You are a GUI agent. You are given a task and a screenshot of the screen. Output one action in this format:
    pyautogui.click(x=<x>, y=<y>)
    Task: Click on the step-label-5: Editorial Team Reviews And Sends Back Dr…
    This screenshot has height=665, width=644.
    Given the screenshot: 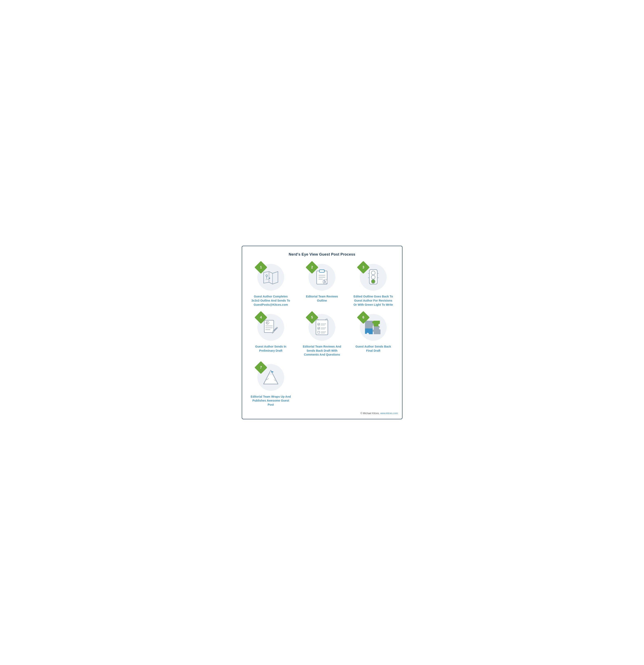 What is the action you would take?
    pyautogui.click(x=322, y=351)
    